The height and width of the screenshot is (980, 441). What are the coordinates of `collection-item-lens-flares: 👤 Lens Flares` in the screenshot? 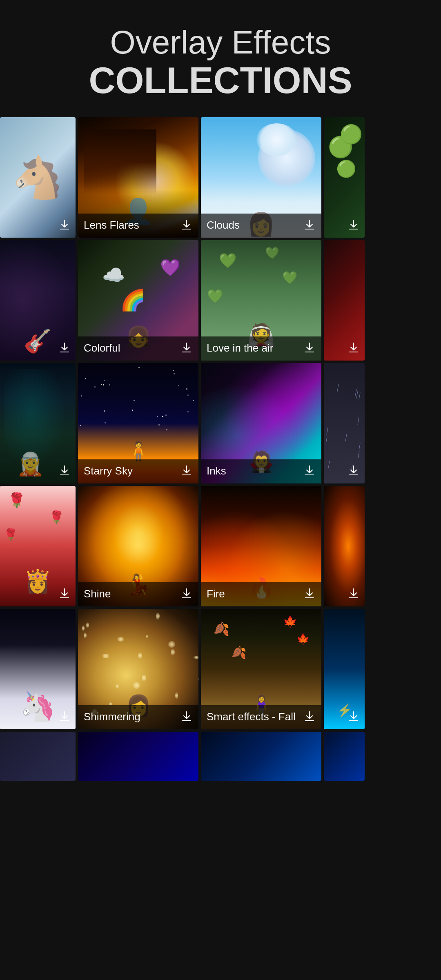 It's located at (138, 177).